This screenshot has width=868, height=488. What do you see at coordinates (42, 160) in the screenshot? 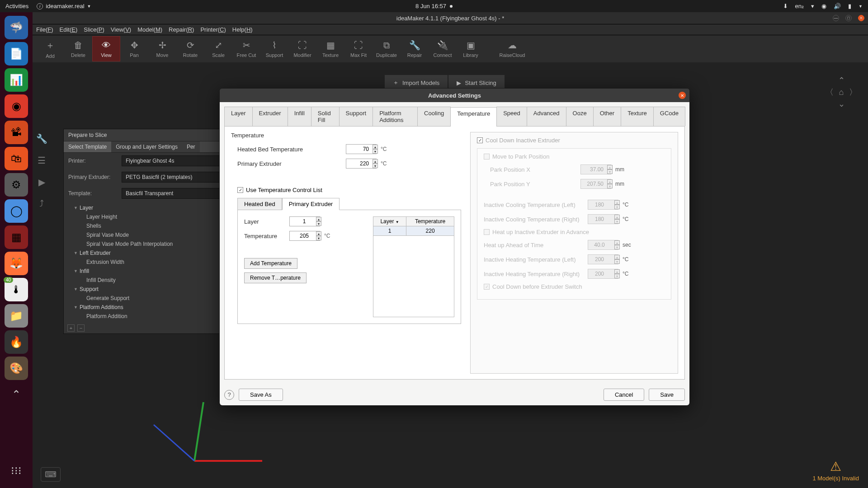
I see `list-icon: ☰` at bounding box center [42, 160].